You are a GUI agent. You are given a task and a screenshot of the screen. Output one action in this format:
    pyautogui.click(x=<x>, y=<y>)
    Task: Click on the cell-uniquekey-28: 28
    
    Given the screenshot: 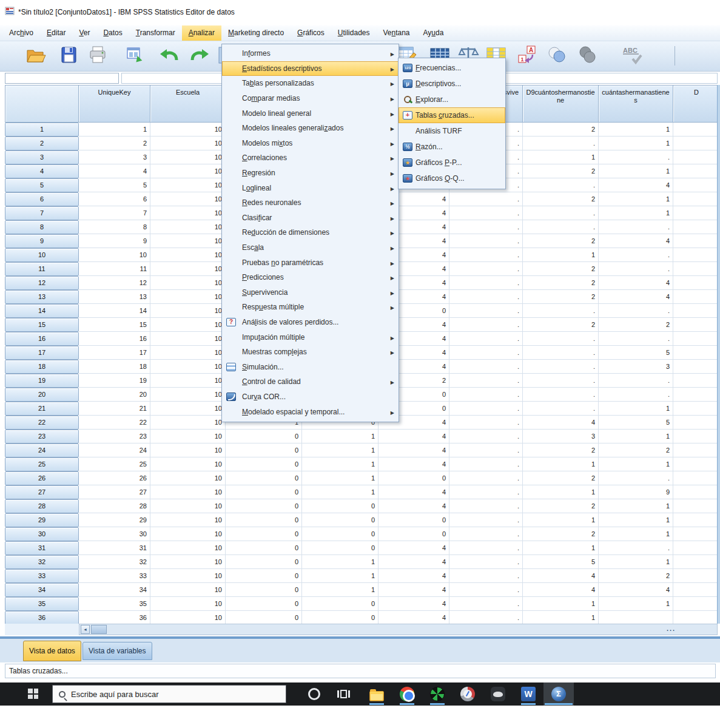 What is the action you would take?
    pyautogui.click(x=115, y=506)
    